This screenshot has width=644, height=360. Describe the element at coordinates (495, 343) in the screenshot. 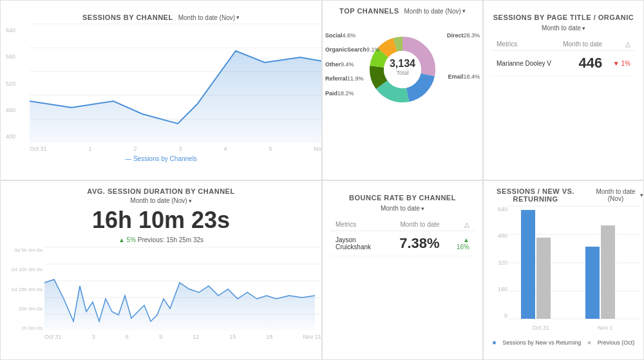

I see `legend-new-icon: ■` at that location.